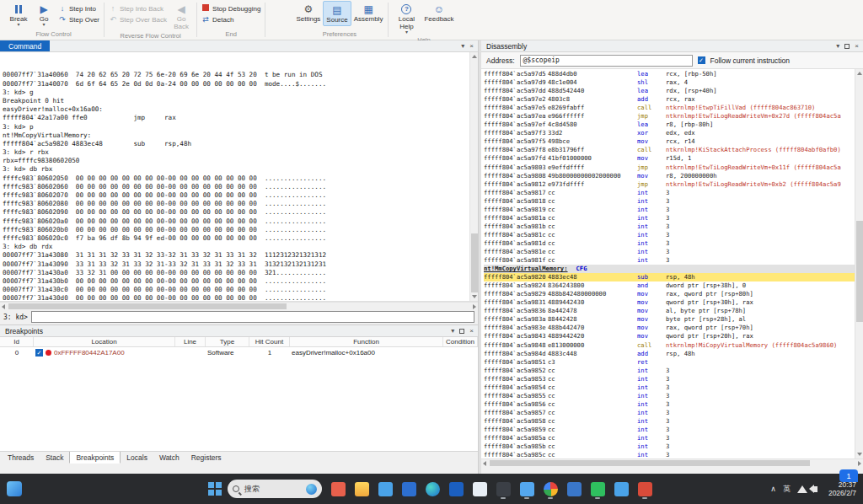 The height and width of the screenshot is (504, 863). I want to click on breakpoints-column-header: Hit Count, so click(270, 342).